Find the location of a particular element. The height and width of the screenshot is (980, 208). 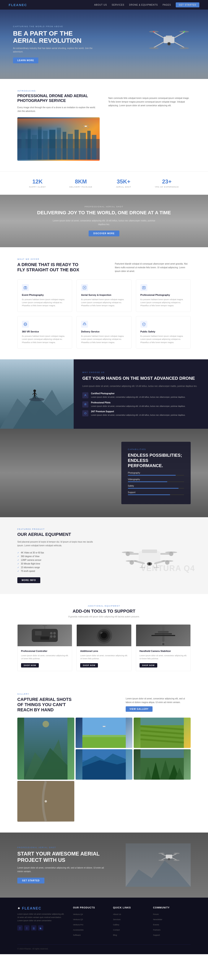

footer-link-community-3: Partners is located at coordinates (157, 930).